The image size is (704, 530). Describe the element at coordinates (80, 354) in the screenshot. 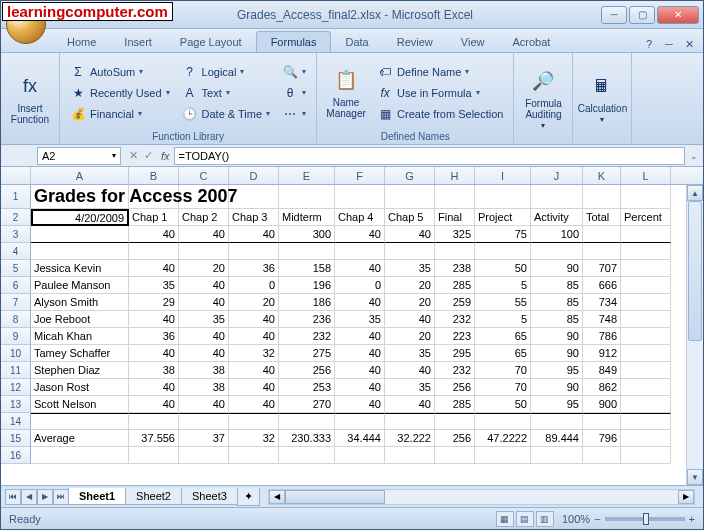

I see `cell: Tamey Schaffer` at that location.